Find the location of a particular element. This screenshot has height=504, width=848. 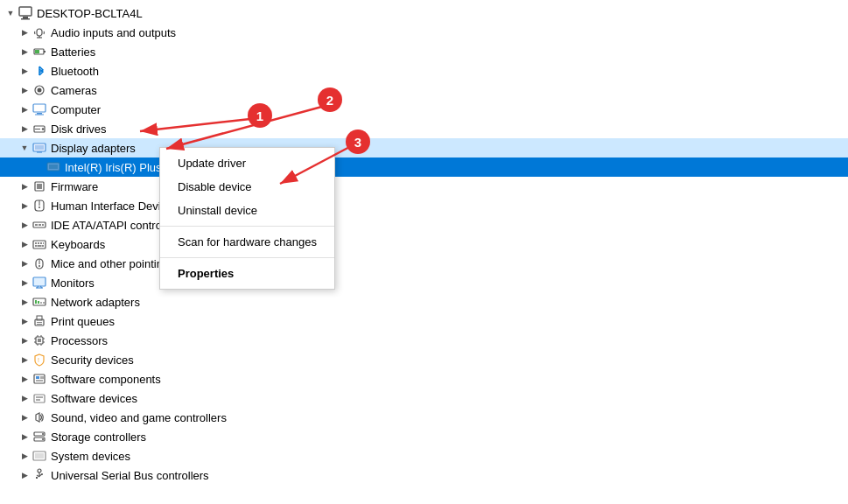

tree-item-softdev: Software devices is located at coordinates (424, 398).